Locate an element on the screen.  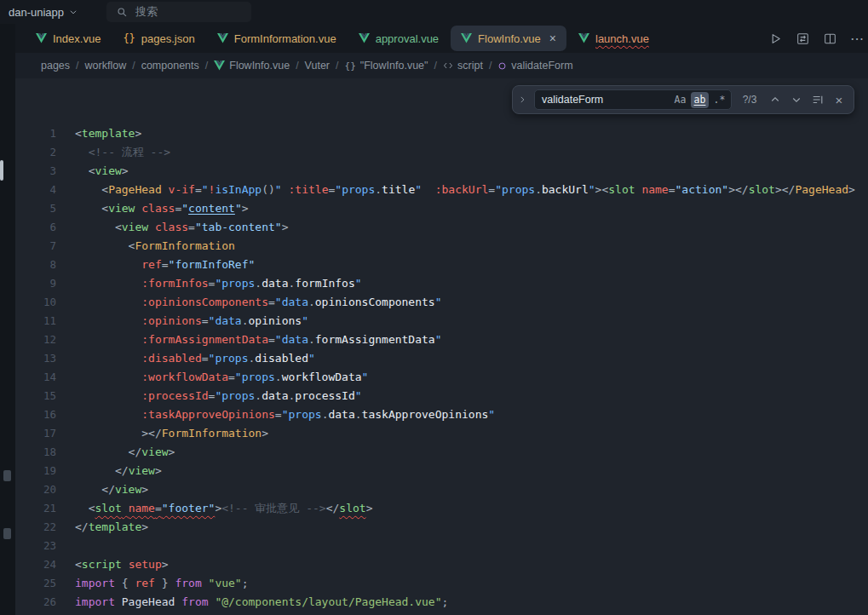
code-line: 10 :opinionsComponents="data.opinionsCom… is located at coordinates (441, 302).